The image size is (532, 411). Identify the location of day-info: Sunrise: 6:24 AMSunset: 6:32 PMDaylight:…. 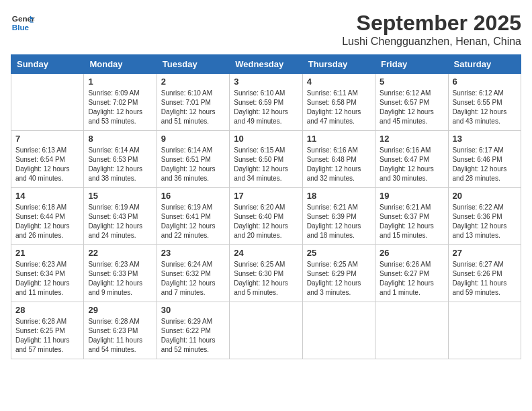
(193, 279).